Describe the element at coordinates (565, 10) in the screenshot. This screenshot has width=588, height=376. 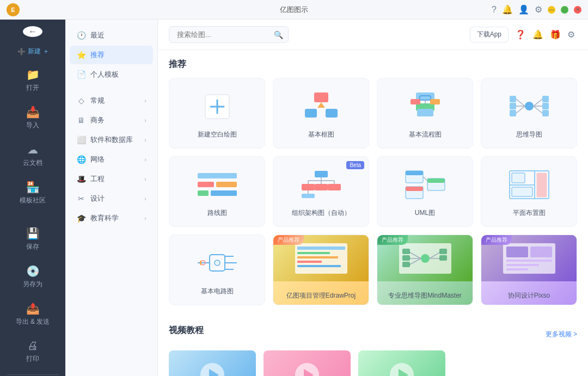
I see `maximize-button: □` at that location.